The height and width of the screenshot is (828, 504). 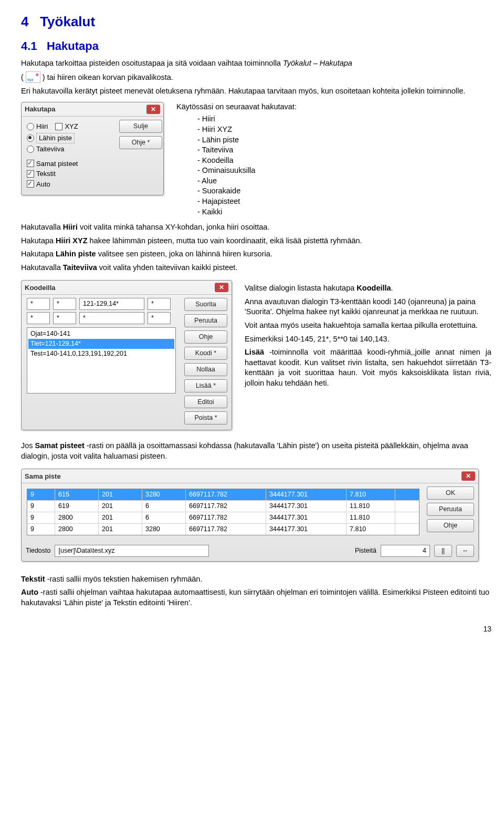 I want to click on intro-p1: Hakutapa tarkoittaa pisteiden osoitustap…, so click(x=256, y=64).